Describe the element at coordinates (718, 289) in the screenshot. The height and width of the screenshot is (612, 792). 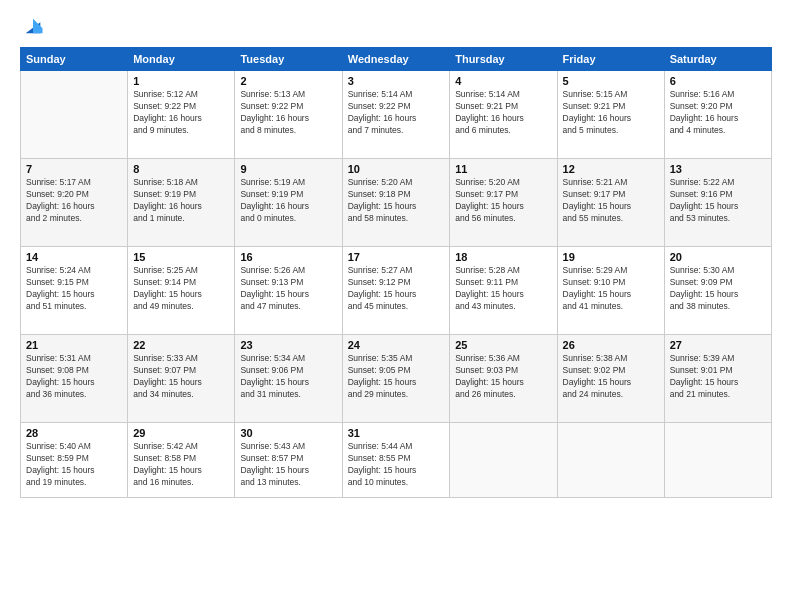
I see `day-info: Sunrise: 5:30 AM Sunset: 9:09 PM Dayligh…` at that location.